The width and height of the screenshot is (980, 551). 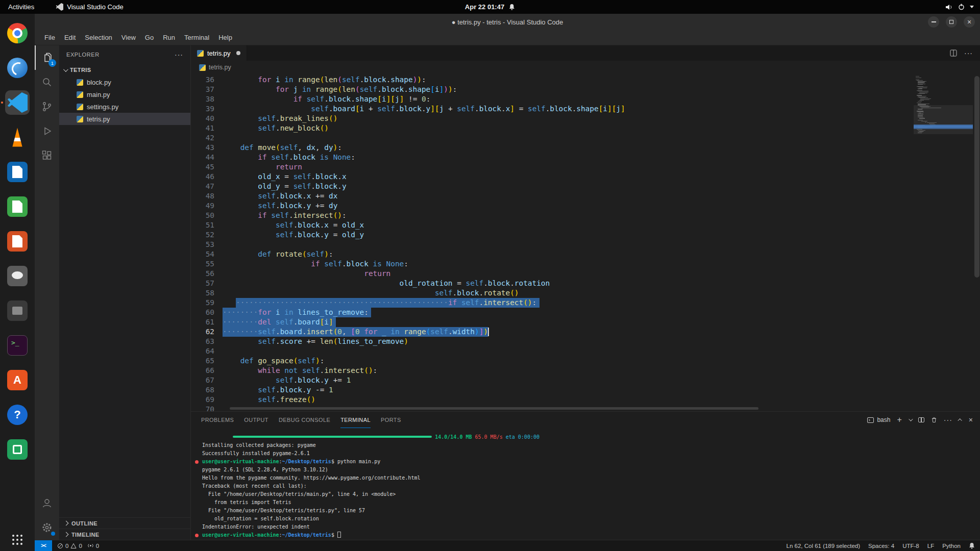 What do you see at coordinates (507, 22) in the screenshot?
I see `title-bar: ● tetris.py - tetris - Visual Studio Cod…` at bounding box center [507, 22].